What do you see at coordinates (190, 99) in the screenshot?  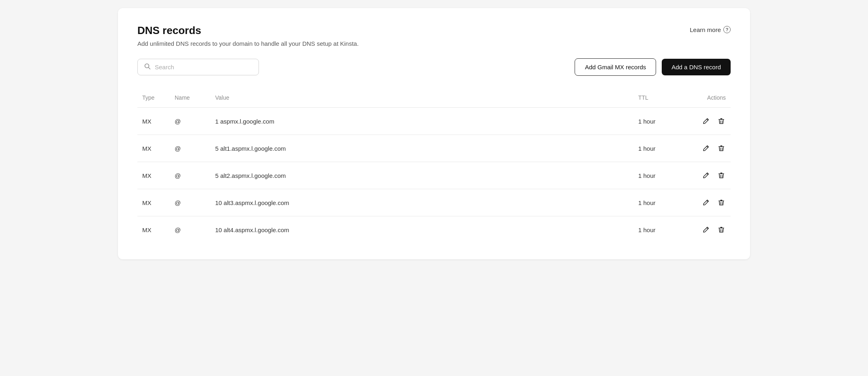 I see `col-header-name: Name` at bounding box center [190, 99].